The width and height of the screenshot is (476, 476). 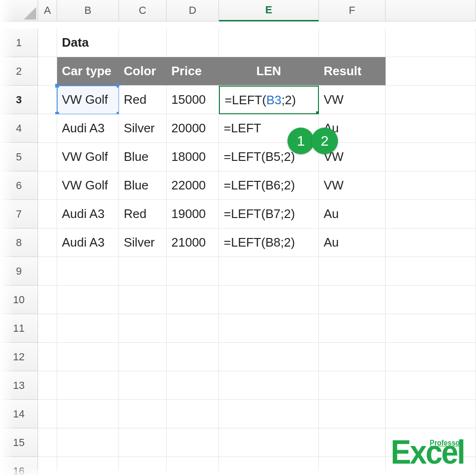 I want to click on cell-c4: Silver, so click(x=143, y=129).